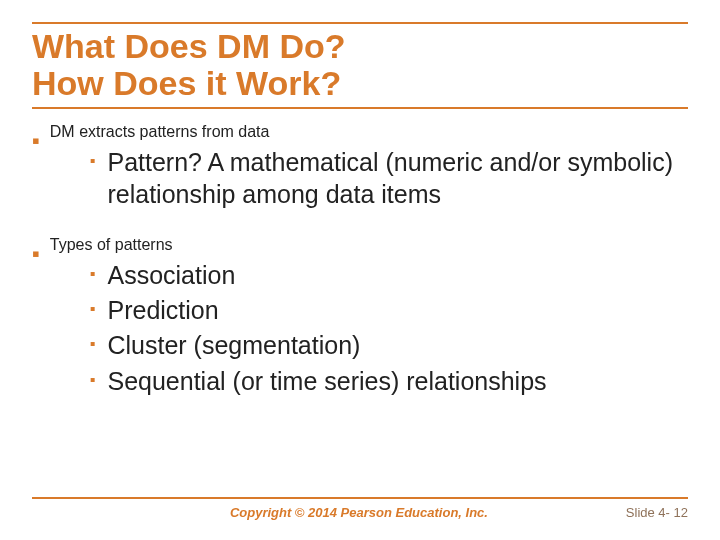 The height and width of the screenshot is (540, 720). What do you see at coordinates (657, 512) in the screenshot?
I see `slide-number: Slide 4- 12` at bounding box center [657, 512].